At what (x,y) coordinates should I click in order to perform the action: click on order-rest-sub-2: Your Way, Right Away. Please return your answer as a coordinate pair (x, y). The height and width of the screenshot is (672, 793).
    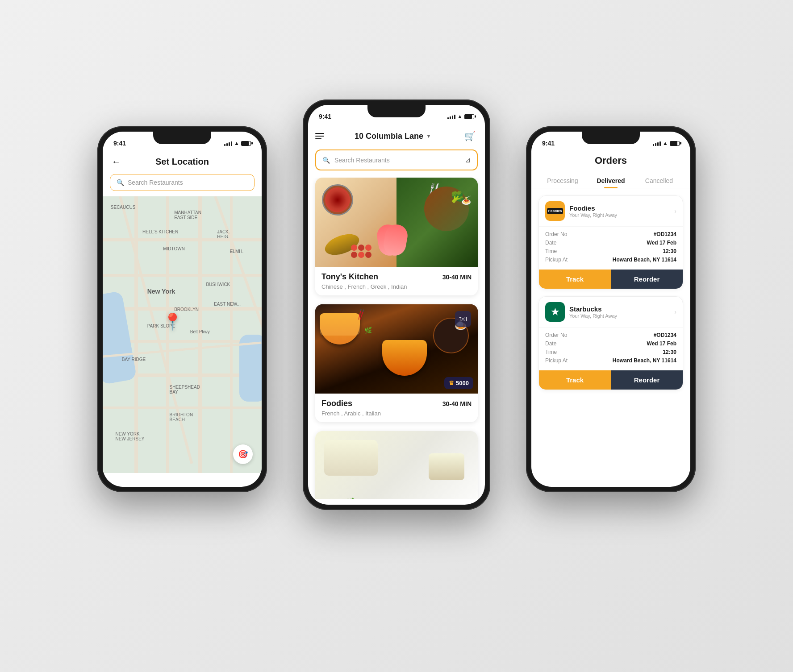
    Looking at the image, I should click on (622, 316).